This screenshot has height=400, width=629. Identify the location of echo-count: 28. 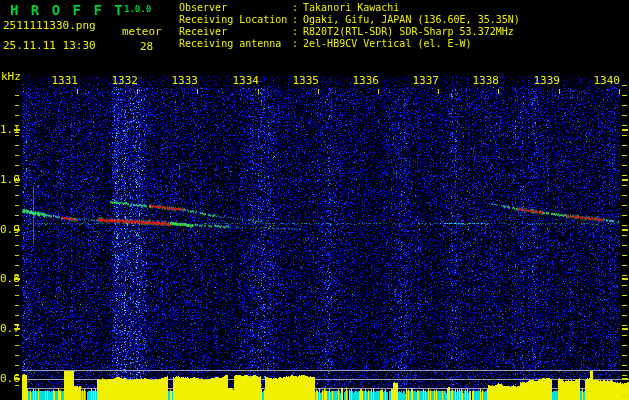
(146, 46).